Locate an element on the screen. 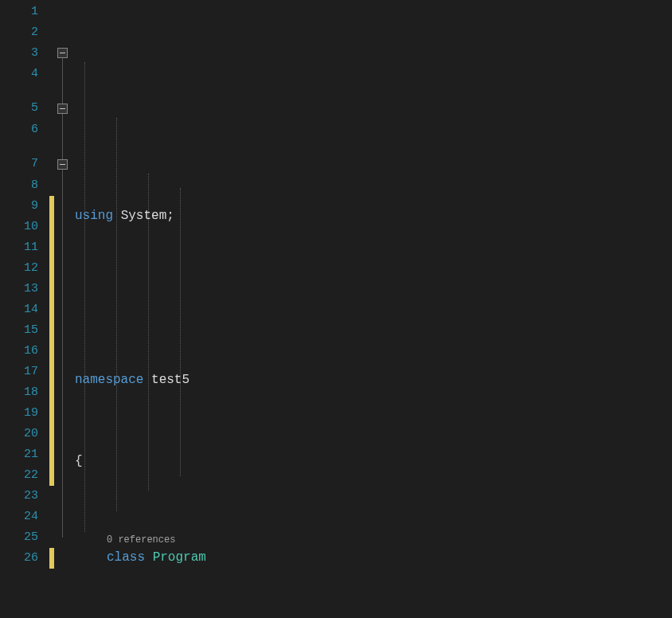 The width and height of the screenshot is (672, 618). line-number: 22 is located at coordinates (19, 475).